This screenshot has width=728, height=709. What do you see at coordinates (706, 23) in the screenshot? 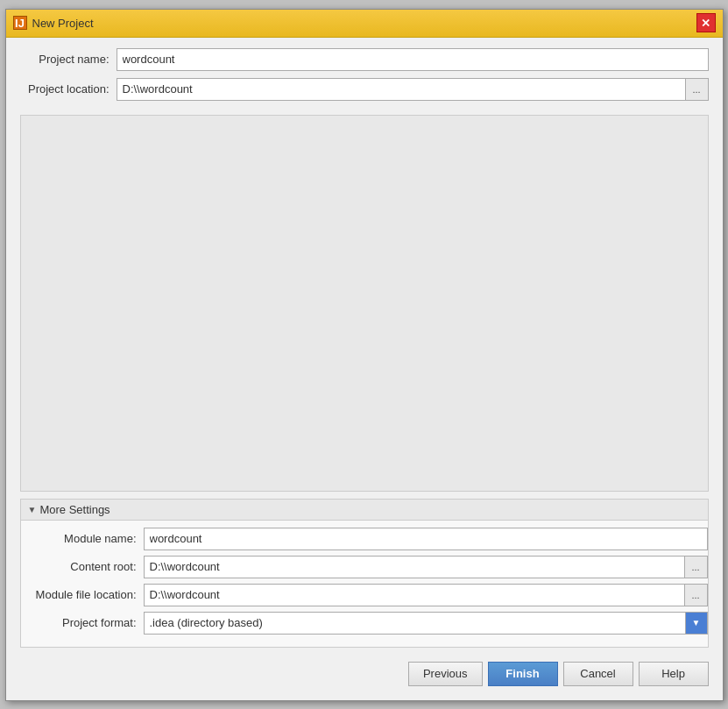
I see `close-icon: ✕` at bounding box center [706, 23].